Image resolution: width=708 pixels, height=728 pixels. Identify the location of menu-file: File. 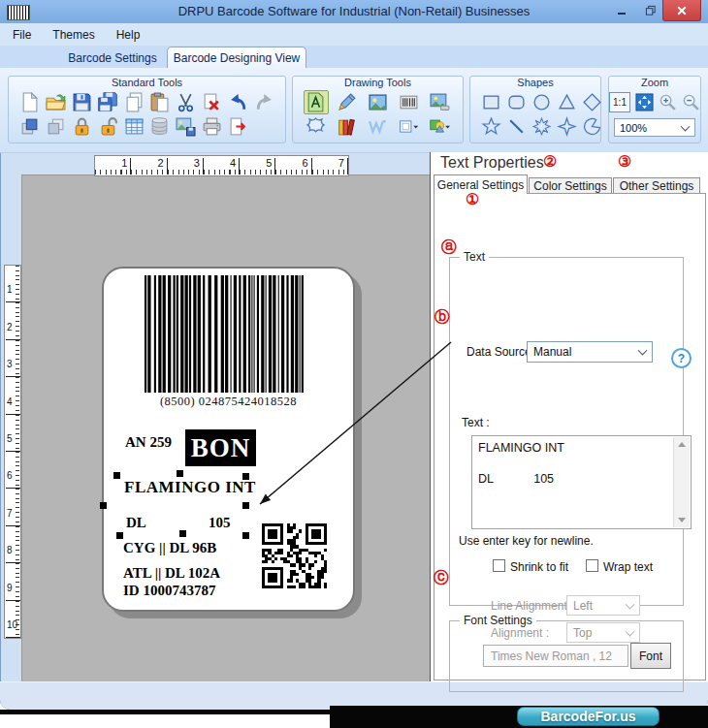
(21, 35).